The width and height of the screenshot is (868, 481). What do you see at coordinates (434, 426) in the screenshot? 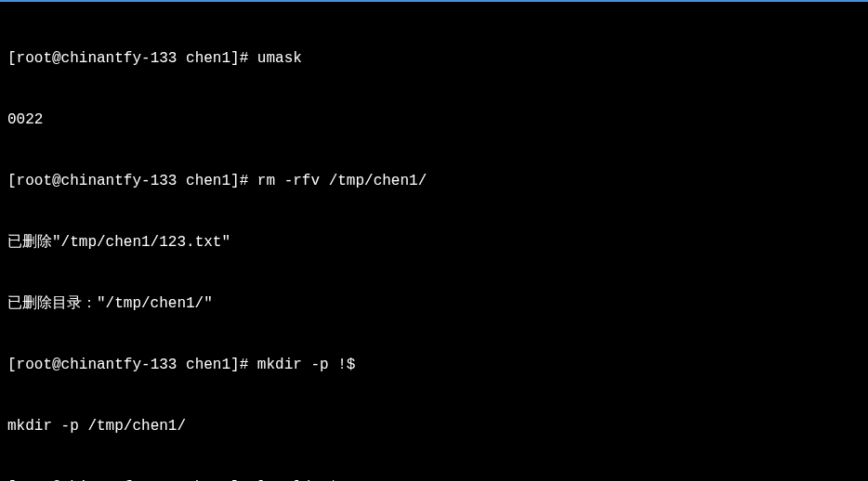
I see `terminal-output: mkdir -p /tmp/chen1/` at bounding box center [434, 426].